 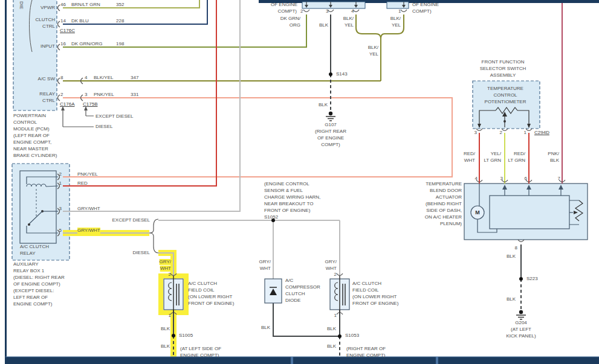 I want to click on text-label: (LEFT REAR OF, so click(x=31, y=136).